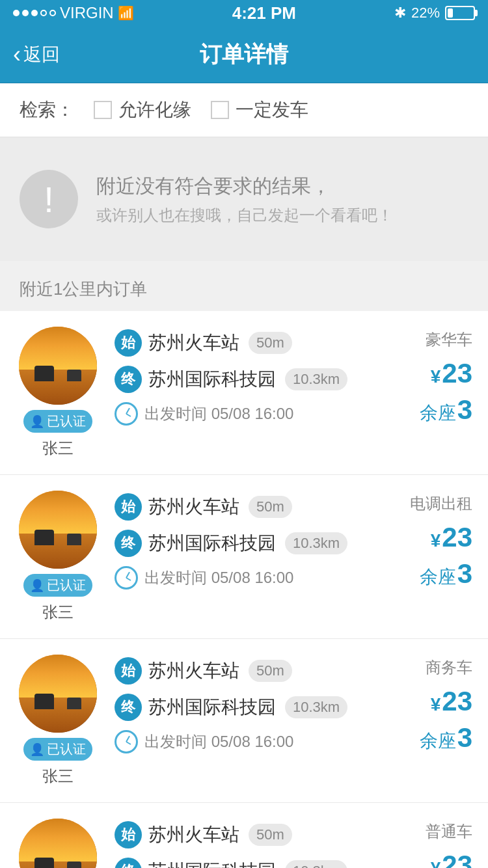  What do you see at coordinates (433, 843) in the screenshot?
I see `order-right: 普通车 ¥ 23 余座 3` at bounding box center [433, 843].